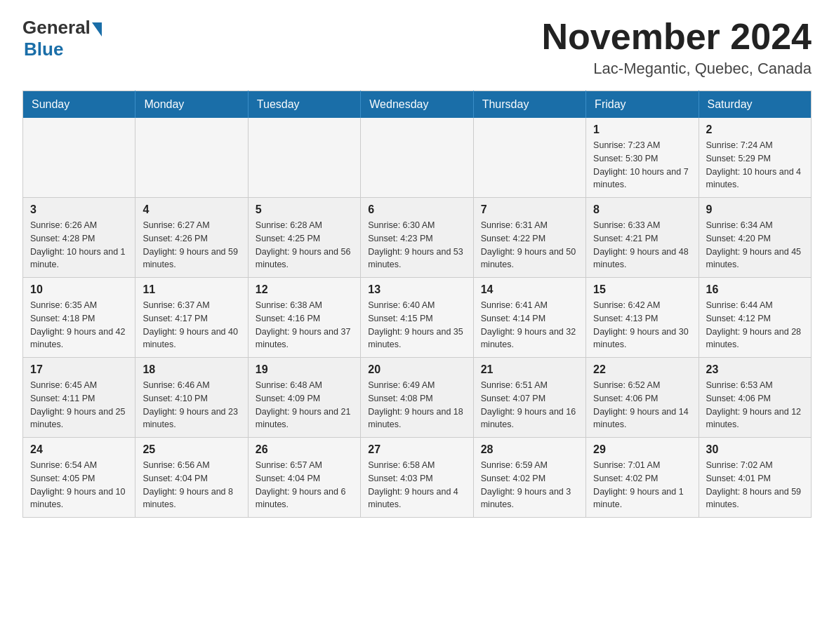 The height and width of the screenshot is (644, 834). I want to click on calendar-cell: 27Sunrise: 6:58 AM Sunset: 4:03 PM Dayli…, so click(417, 478).